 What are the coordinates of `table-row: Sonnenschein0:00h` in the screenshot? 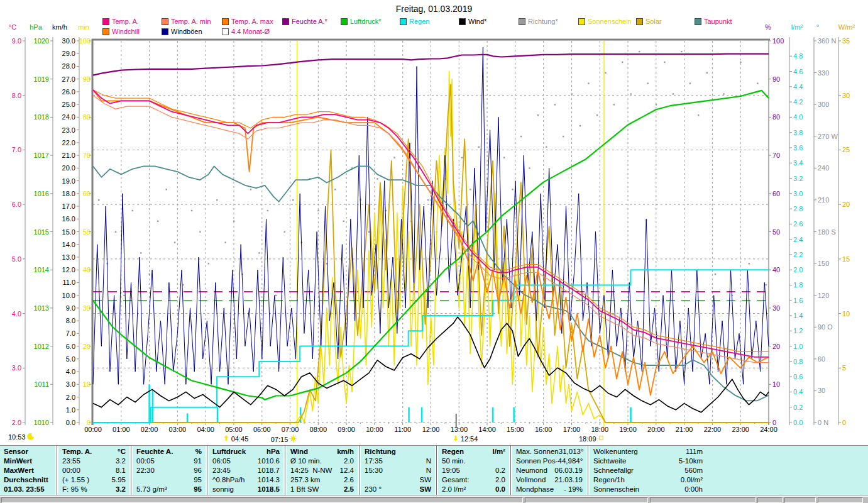 It's located at (648, 489).